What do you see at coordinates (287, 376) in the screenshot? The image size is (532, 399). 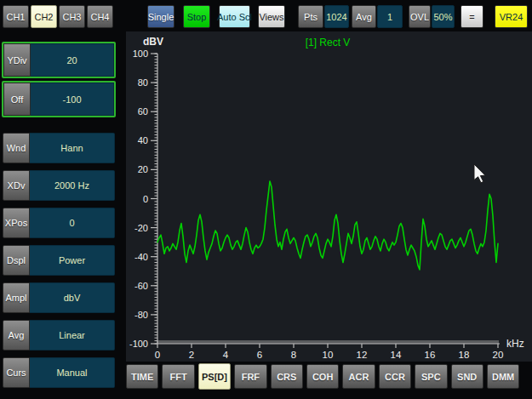 I see `tab-crs: CRS` at bounding box center [287, 376].